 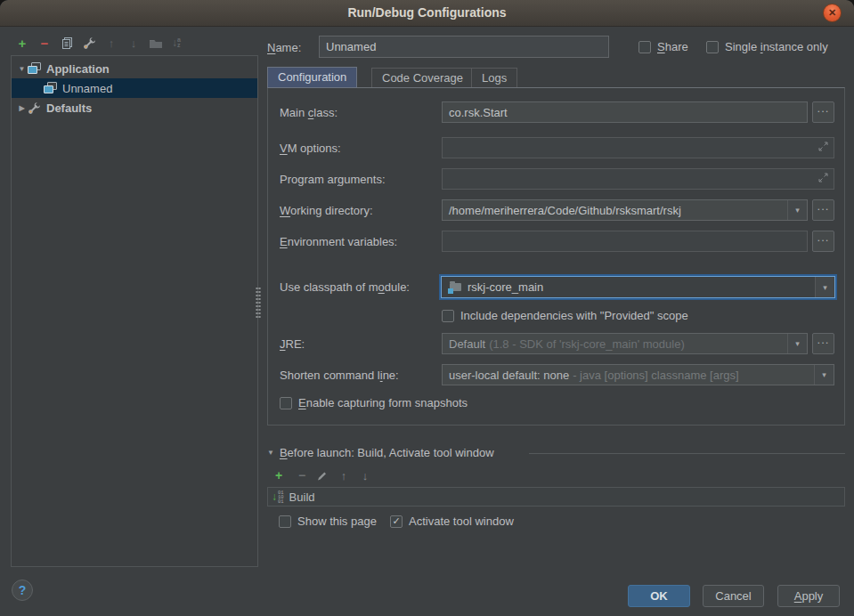 I want to click on main-class-input: co.rsk.Start, so click(x=625, y=112).